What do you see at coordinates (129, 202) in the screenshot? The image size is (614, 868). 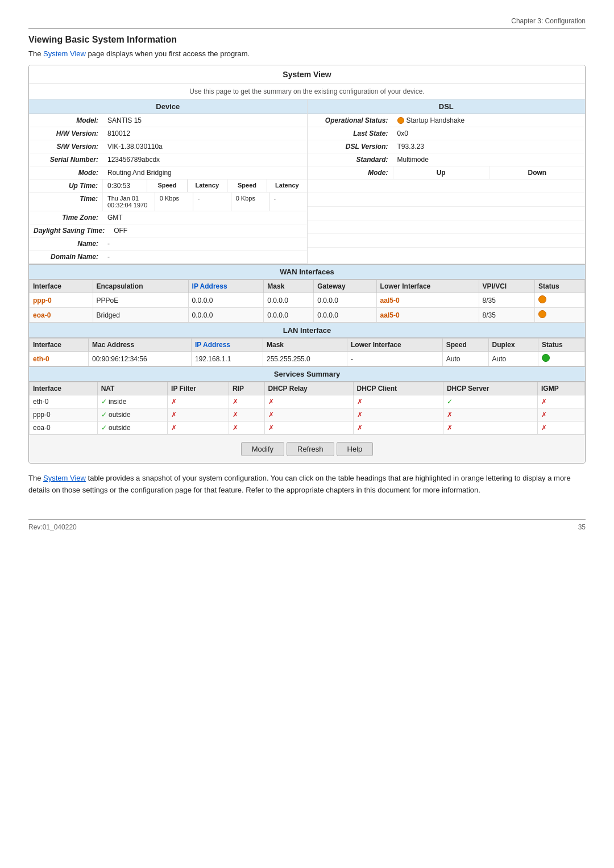 I see `time-value: Thu Jan 01 00:32:04 1970` at bounding box center [129, 202].